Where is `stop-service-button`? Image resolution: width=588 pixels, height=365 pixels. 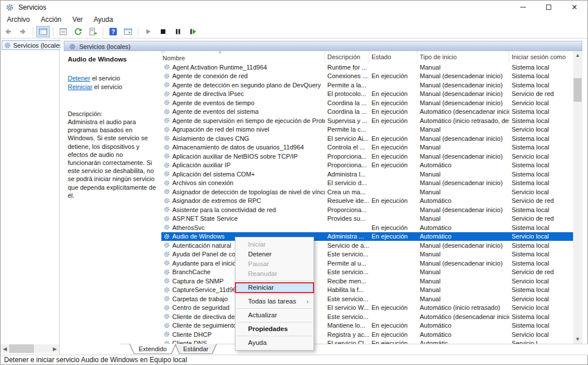 stop-service-button is located at coordinates (163, 32).